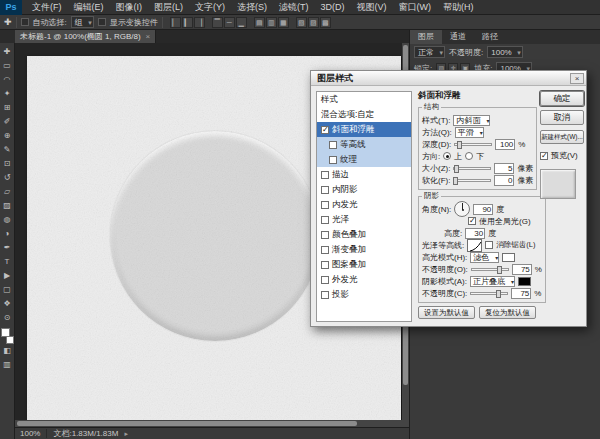 This screenshot has width=600, height=439. What do you see at coordinates (472, 221) in the screenshot?
I see `global-light-checkbox` at bounding box center [472, 221].